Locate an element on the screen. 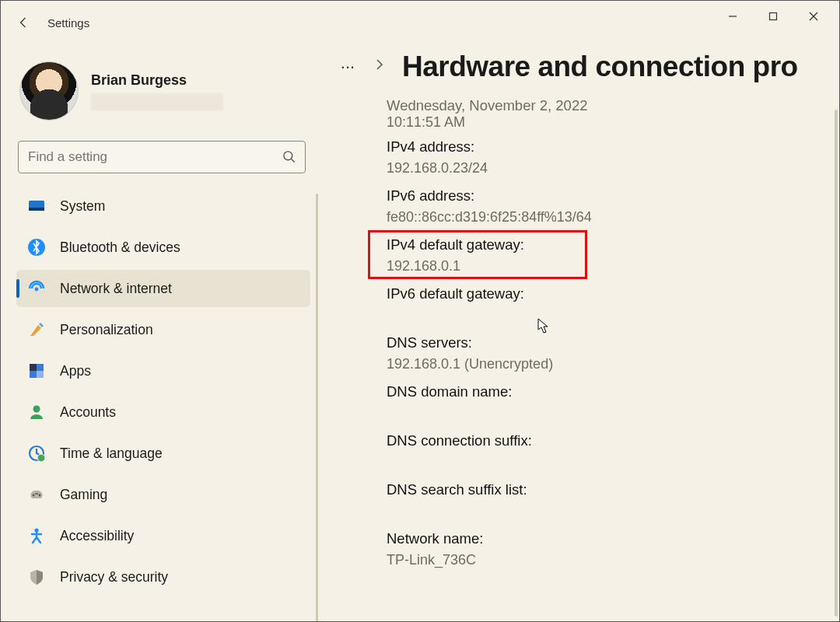  search-input is located at coordinates (154, 157).